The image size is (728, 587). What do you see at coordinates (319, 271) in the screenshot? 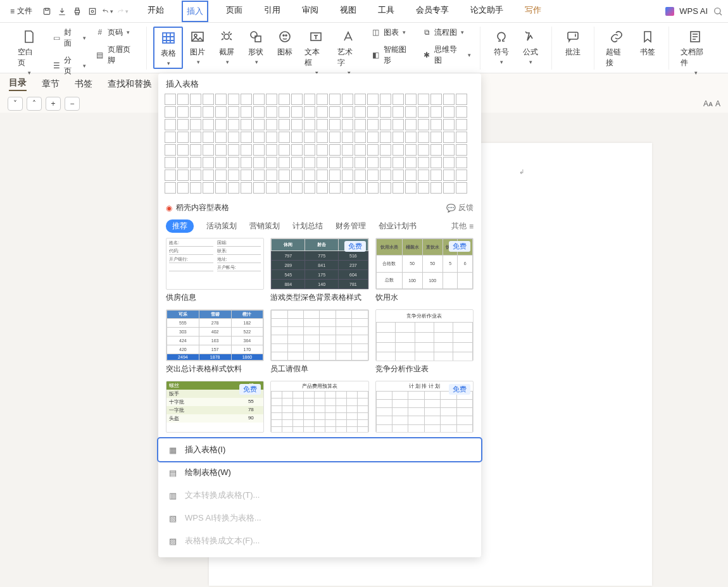
I see `template-dark-game: 免费 休闲射击797775516289841237545175604884140…` at bounding box center [319, 271].